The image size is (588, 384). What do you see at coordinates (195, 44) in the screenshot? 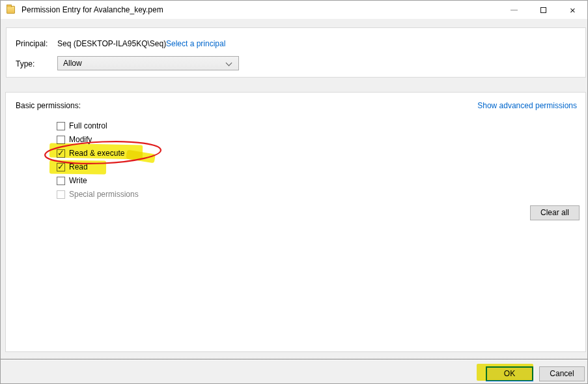
I see `select-principal-link: Select a principal` at bounding box center [195, 44].